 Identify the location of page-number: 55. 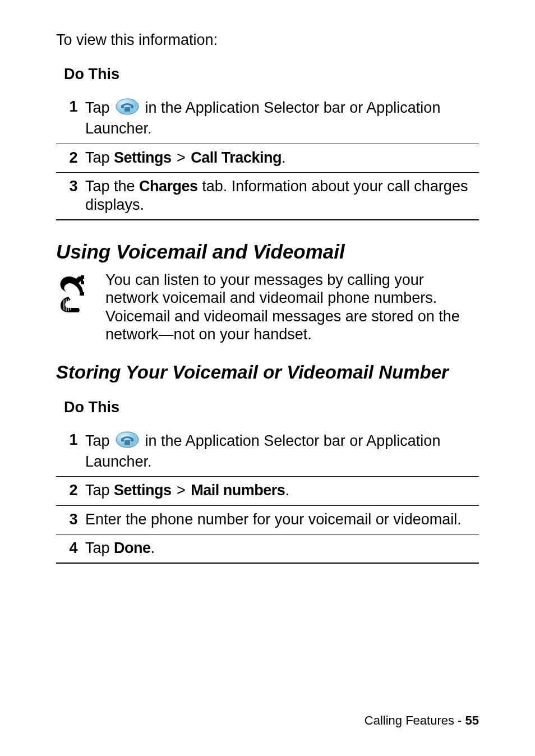
(472, 720).